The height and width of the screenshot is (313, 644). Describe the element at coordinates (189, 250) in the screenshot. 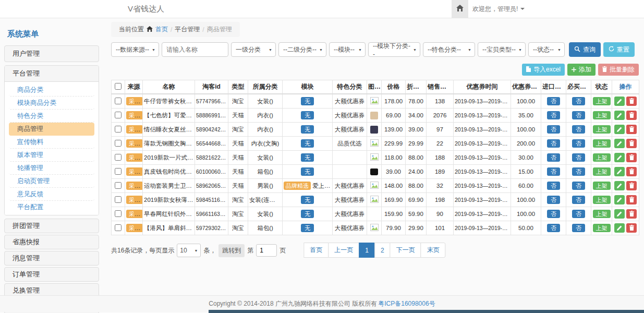

I see `per-page-select: 10▼` at that location.